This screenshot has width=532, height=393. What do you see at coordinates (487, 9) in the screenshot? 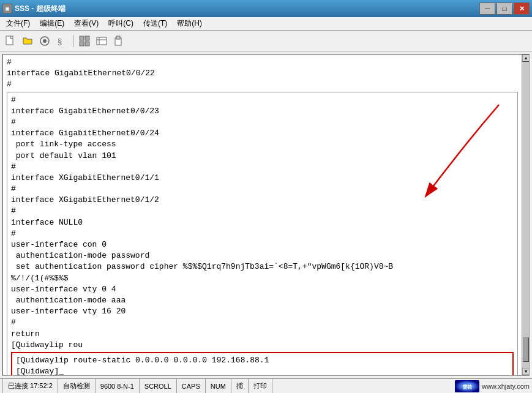
I see `minimize-button: ─` at bounding box center [487, 9].